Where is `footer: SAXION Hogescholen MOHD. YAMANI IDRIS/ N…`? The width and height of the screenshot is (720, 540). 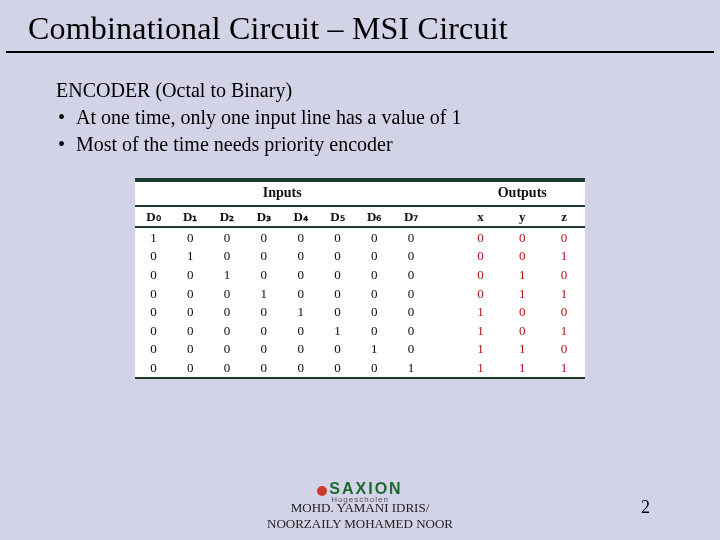
footer: SAXION Hogescholen MOHD. YAMANI IDRIS/ N… is located at coordinates (360, 506).